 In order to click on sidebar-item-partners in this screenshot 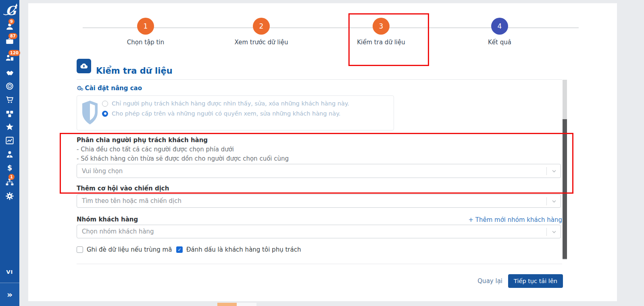, I will do `click(10, 74)`.